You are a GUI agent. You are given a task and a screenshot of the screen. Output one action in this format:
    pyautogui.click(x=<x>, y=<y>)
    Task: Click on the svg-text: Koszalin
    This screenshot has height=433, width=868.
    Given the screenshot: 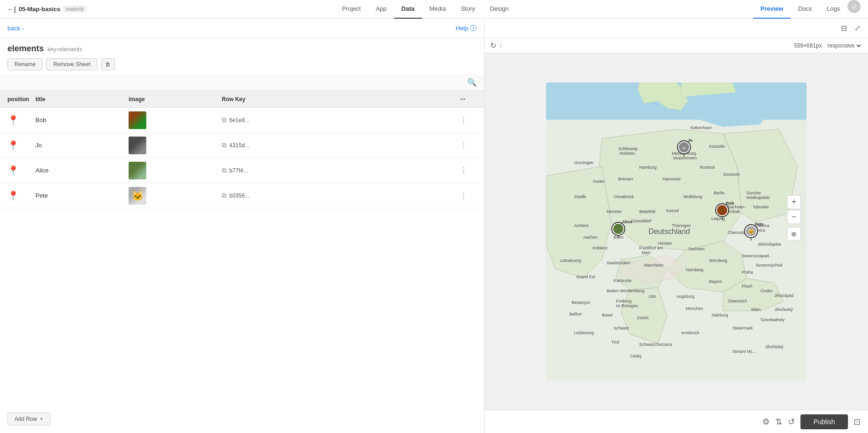 What is the action you would take?
    pyautogui.click(x=717, y=146)
    